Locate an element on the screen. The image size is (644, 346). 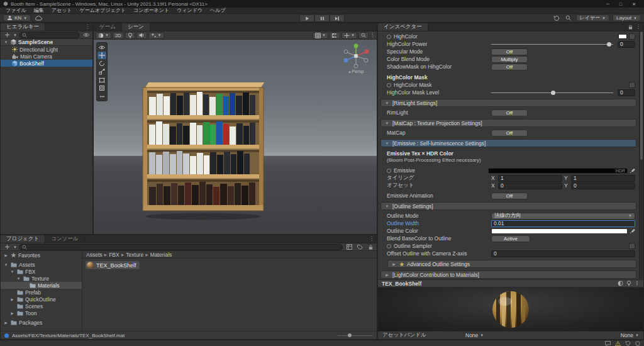
tree-item-assets: ▼ Assets is located at coordinates (42, 264).